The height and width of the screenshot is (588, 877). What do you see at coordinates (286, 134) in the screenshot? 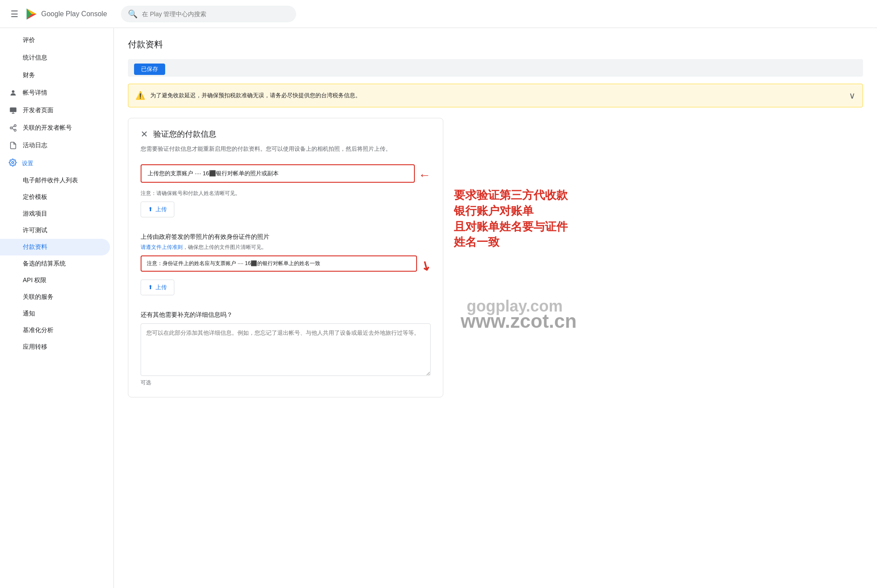
I see `verify-card-header: ✕ 验证您的付款信息` at bounding box center [286, 134].